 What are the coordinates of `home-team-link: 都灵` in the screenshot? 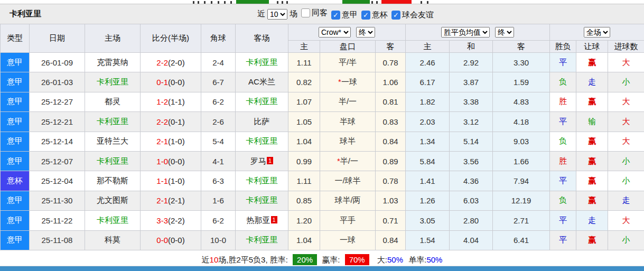 It's located at (113, 101).